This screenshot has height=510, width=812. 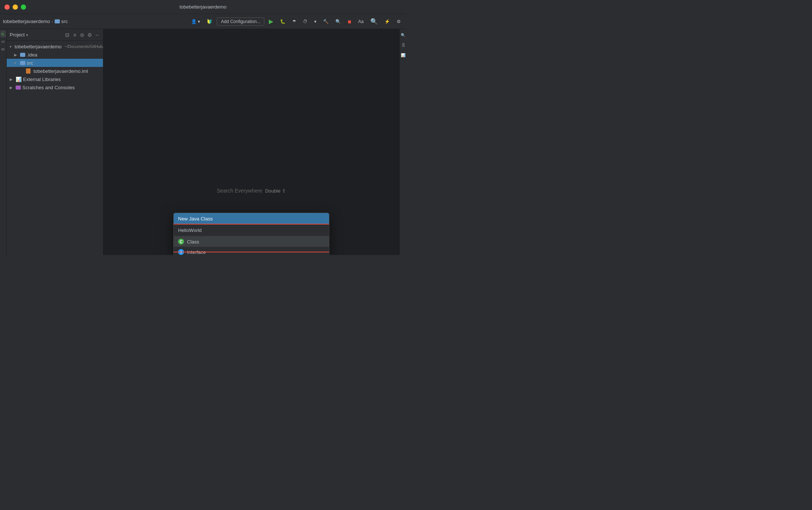 What do you see at coordinates (18, 88) in the screenshot?
I see `scratch-folder-icon` at bounding box center [18, 88].